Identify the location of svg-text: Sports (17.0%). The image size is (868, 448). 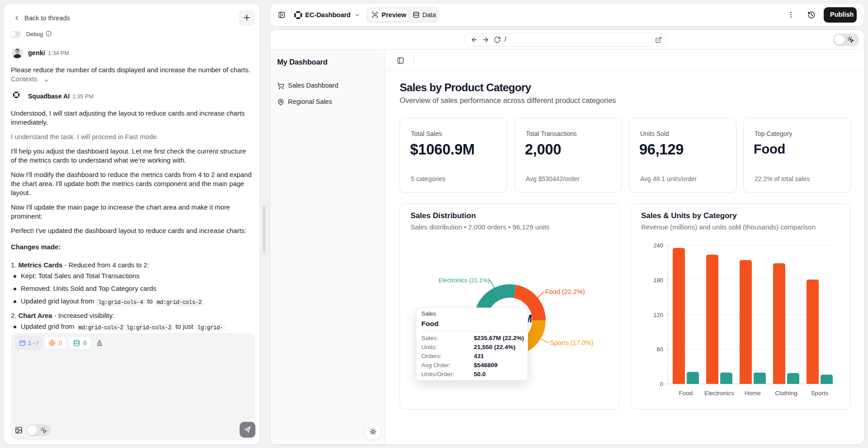
(571, 343).